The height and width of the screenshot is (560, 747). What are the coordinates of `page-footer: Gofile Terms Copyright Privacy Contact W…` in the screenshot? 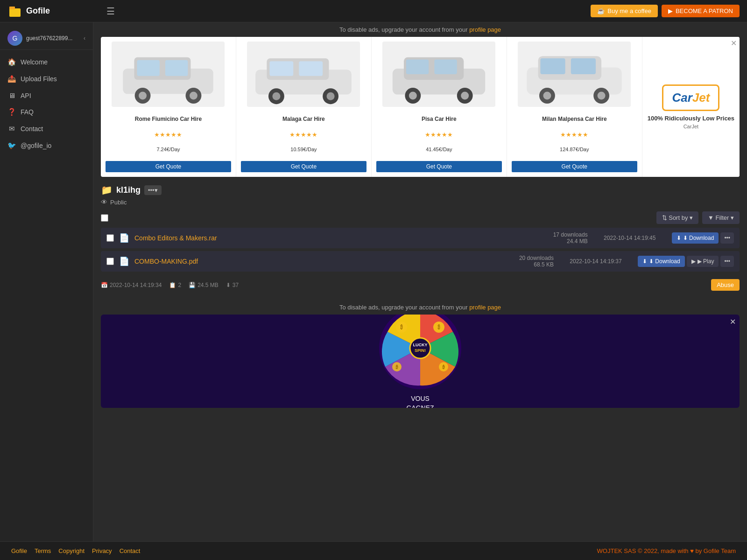 It's located at (374, 551).